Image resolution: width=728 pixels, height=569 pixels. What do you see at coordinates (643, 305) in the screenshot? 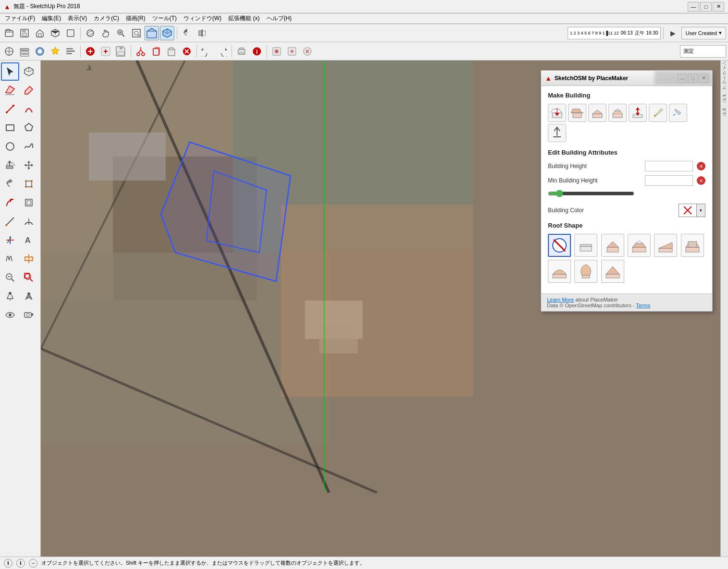
I see `footer-terms-link: Terms` at bounding box center [643, 305].